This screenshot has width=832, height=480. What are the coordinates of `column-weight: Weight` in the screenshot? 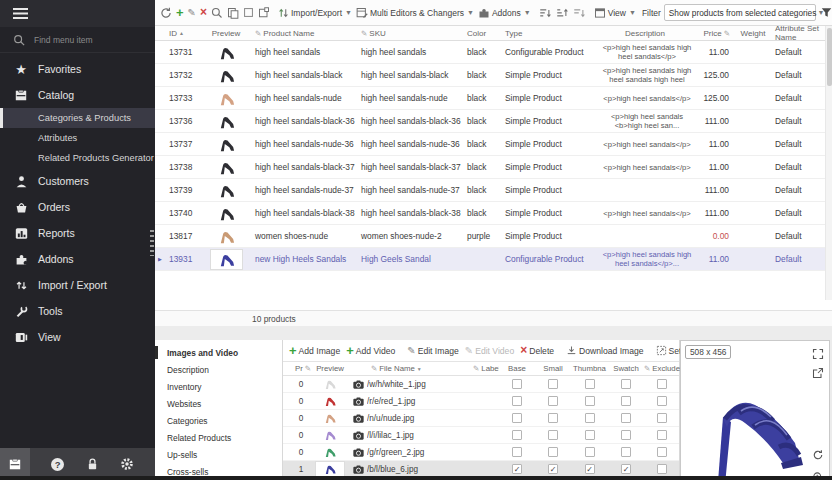 It's located at (753, 34).